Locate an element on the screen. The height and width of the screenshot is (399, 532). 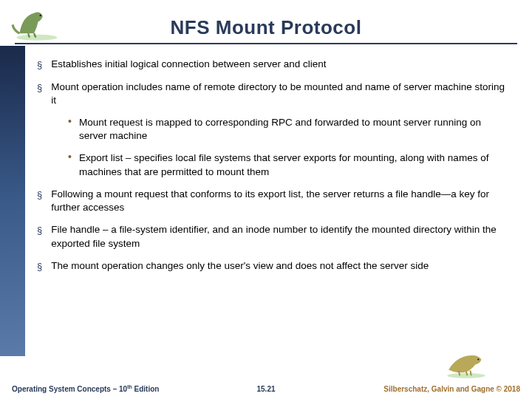
footer-text: Operating System Concepts – 10 is located at coordinates (69, 389).